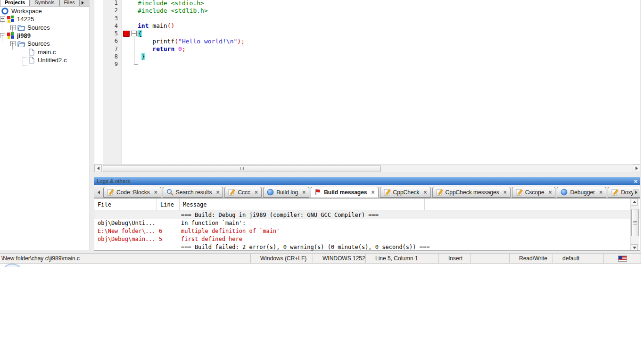  I want to click on editor-line-9: 9, so click(367, 64).